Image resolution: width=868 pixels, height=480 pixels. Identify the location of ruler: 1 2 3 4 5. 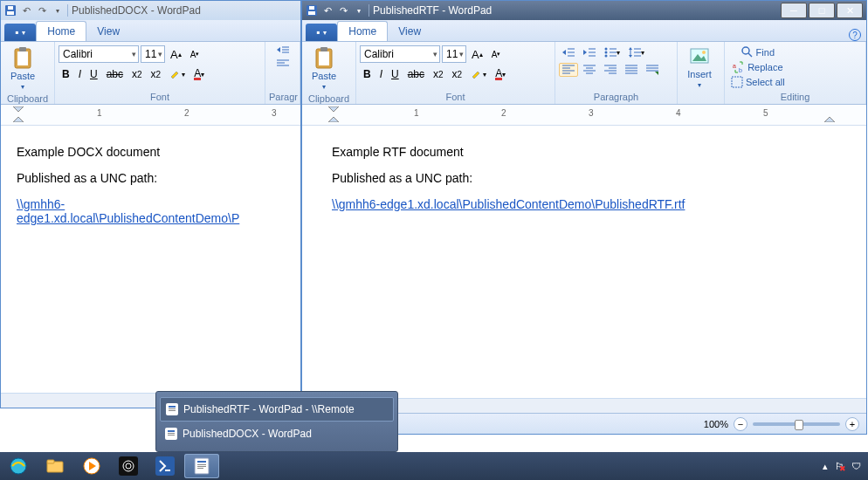
(584, 115).